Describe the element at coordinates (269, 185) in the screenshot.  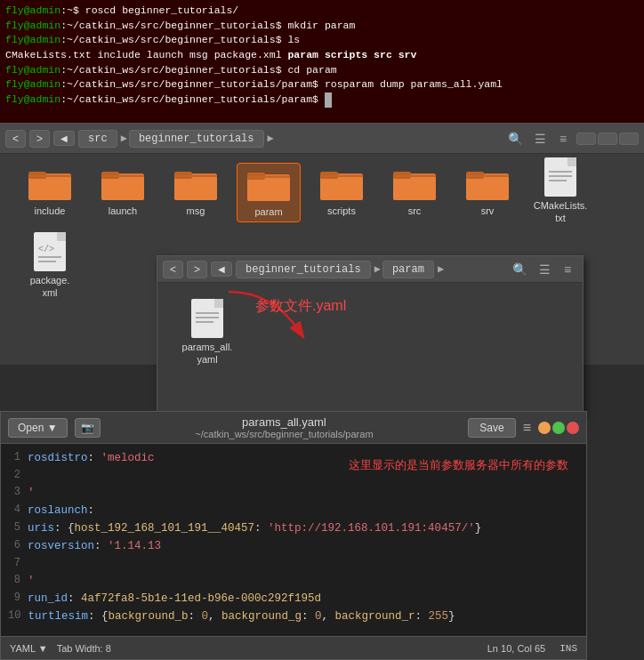
I see `folder-icon-param` at that location.